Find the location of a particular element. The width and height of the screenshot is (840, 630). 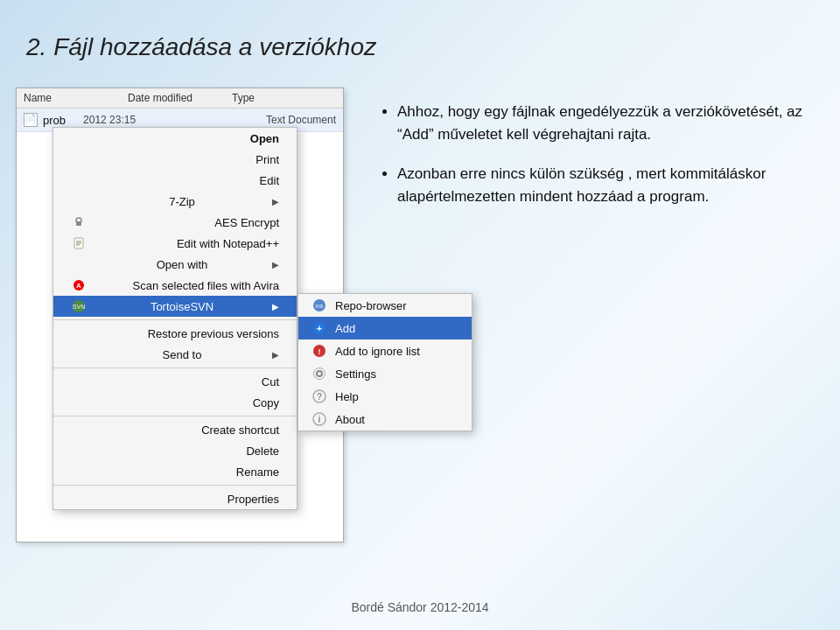

settings-icon is located at coordinates (319, 374).